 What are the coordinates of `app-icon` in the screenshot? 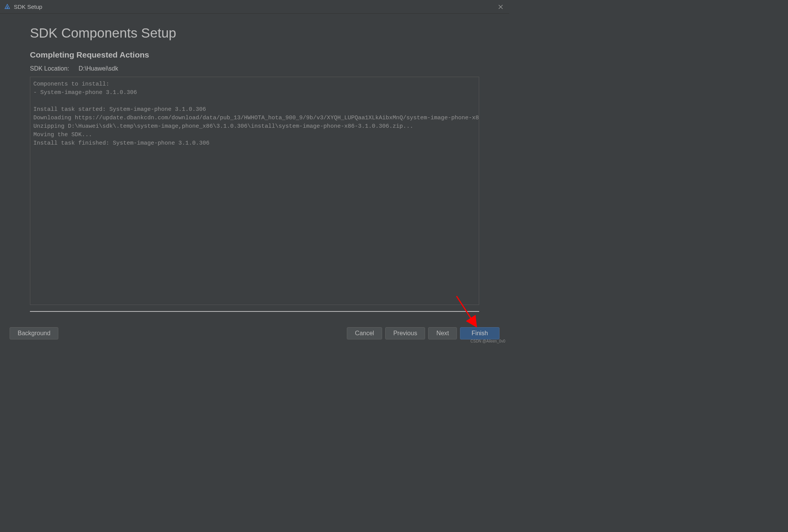 It's located at (7, 7).